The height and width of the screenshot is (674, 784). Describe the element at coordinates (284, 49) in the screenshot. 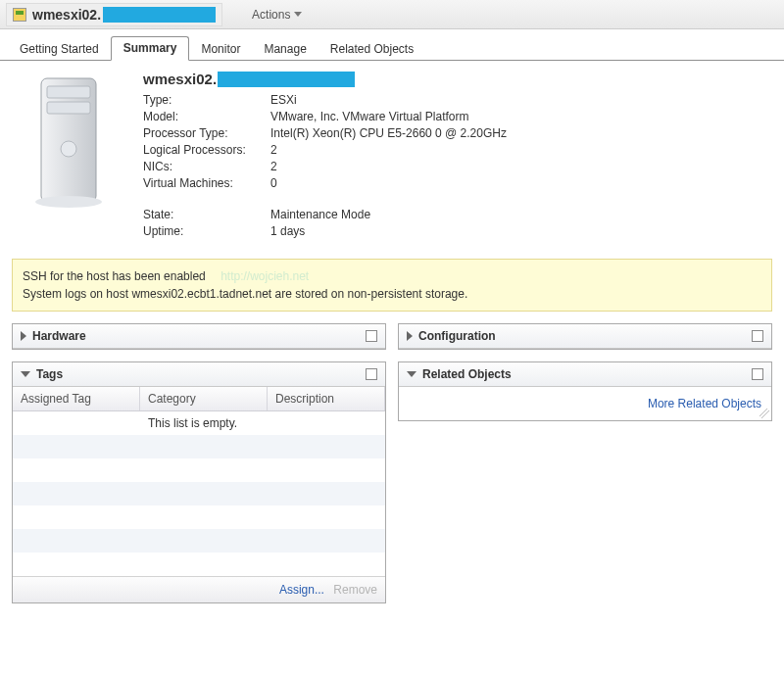

I see `tab-manage: Manage` at that location.